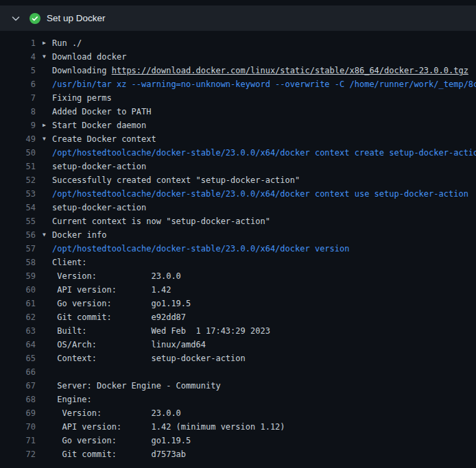 This screenshot has width=476, height=468. Describe the element at coordinates (18, 71) in the screenshot. I see `line-number: 5` at that location.